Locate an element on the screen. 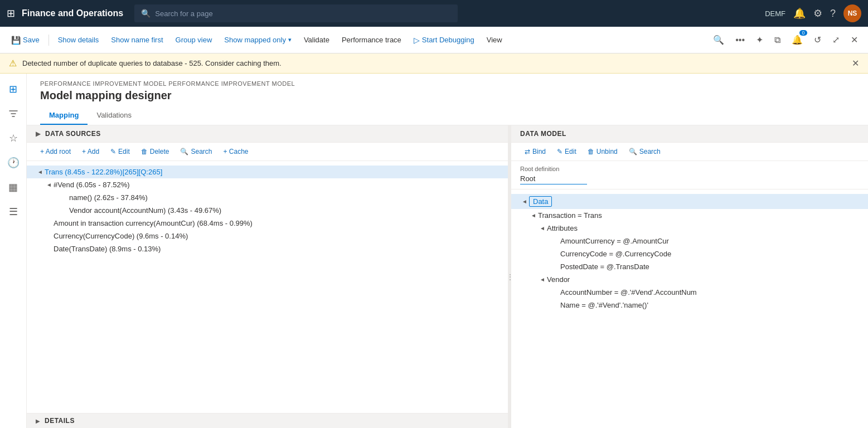  app-title: Finance and Operations is located at coordinates (72, 13).